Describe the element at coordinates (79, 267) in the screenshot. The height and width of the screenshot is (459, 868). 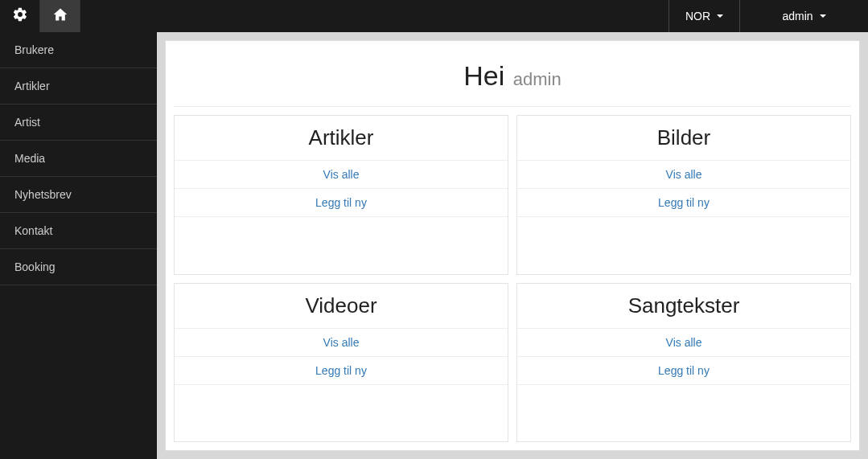
I see `sidebar-item-booking: Booking` at that location.